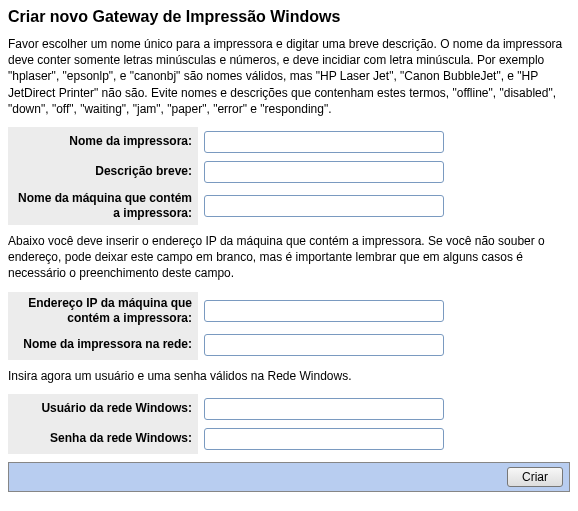 This screenshot has height=511, width=578. What do you see at coordinates (324, 142) in the screenshot?
I see `printer-name-input` at bounding box center [324, 142].